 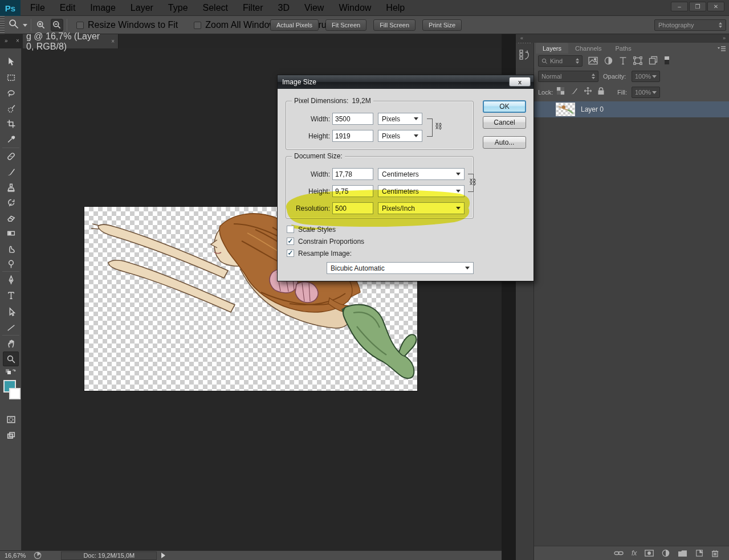 What do you see at coordinates (68, 8) in the screenshot?
I see `menu-edit: Edit` at bounding box center [68, 8].